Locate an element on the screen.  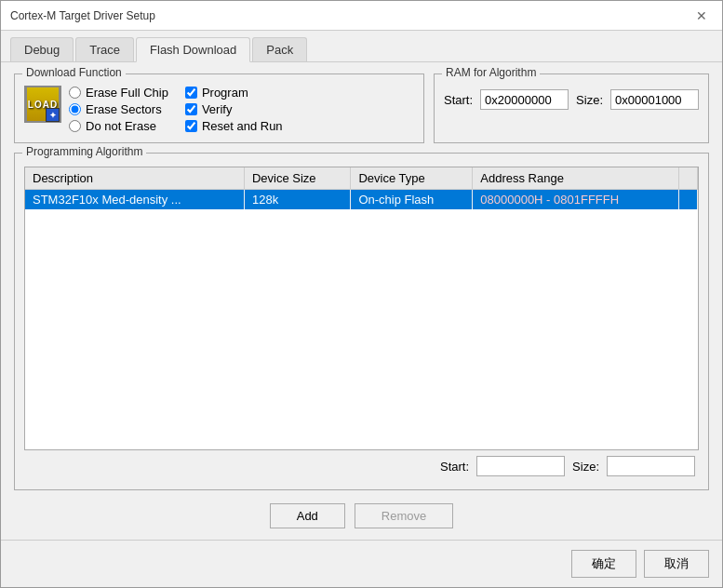
cell-description: STM32F10x Med-density ... is located at coordinates (134, 200).